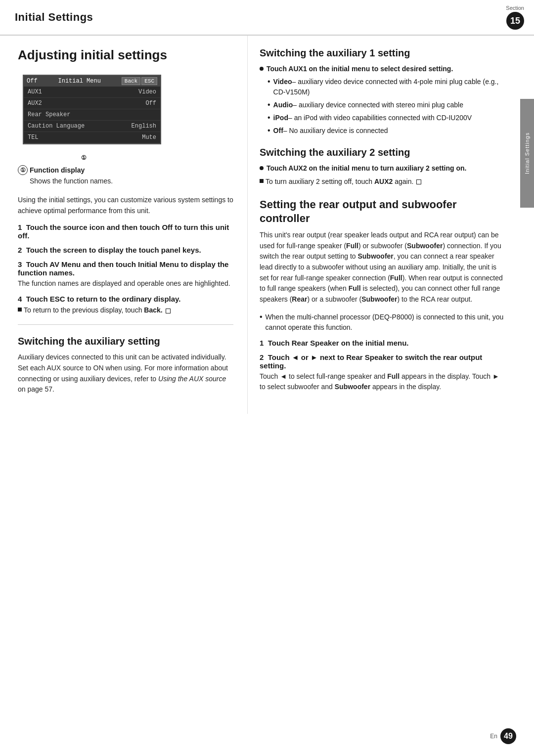 This screenshot has width=534, height=756. Describe the element at coordinates (126, 311) in the screenshot. I see `step-4-note: To return to the previous display, touch…` at that location.